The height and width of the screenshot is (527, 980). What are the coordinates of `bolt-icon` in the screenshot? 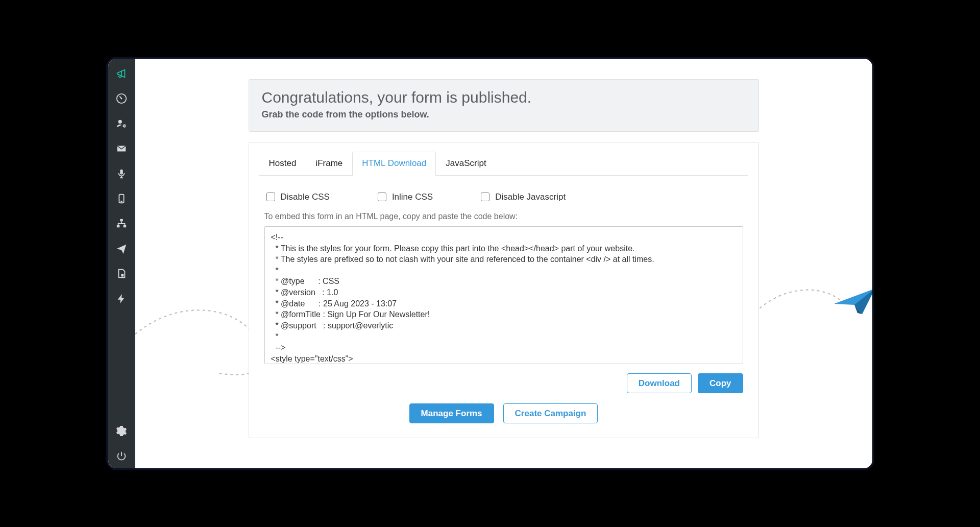 It's located at (121, 299).